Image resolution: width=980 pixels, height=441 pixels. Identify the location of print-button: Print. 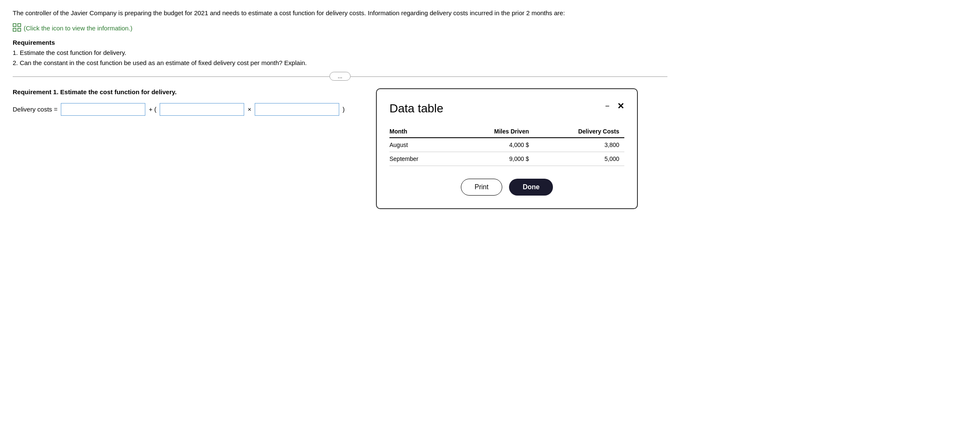
(482, 187).